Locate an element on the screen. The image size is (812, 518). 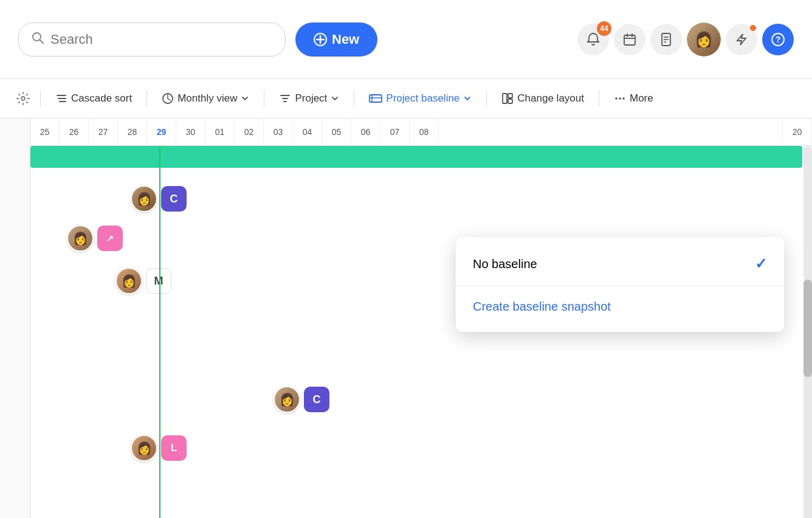
notification-badge: 44 is located at coordinates (604, 29).